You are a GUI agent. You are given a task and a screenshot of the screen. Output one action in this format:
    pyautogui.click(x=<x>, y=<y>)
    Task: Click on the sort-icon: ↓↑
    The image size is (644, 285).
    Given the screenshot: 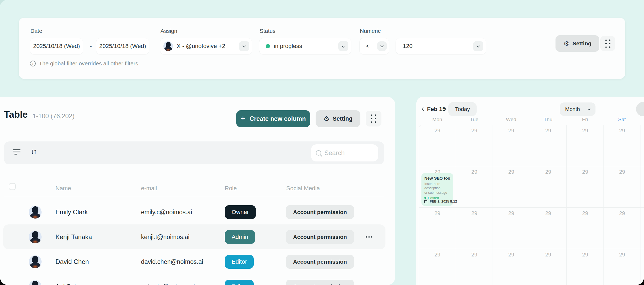 What is the action you would take?
    pyautogui.click(x=34, y=152)
    